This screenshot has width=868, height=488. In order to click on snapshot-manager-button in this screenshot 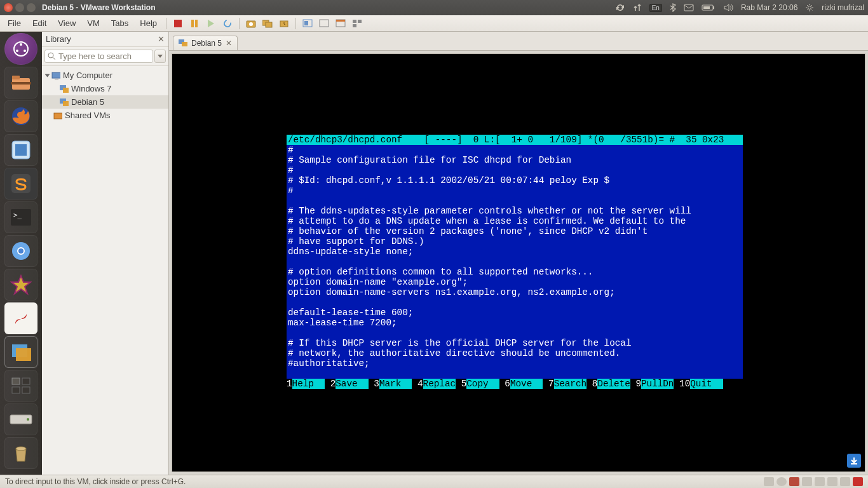, I will do `click(268, 24)`.